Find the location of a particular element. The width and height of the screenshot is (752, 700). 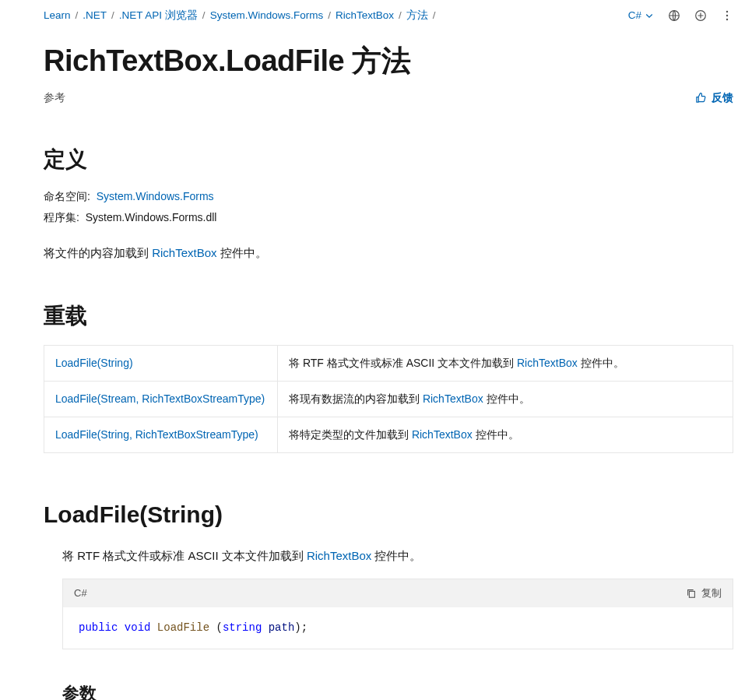

breadcrumb: Learn/ .NET/ .NET API 浏览器/ System.Window… is located at coordinates (336, 16).